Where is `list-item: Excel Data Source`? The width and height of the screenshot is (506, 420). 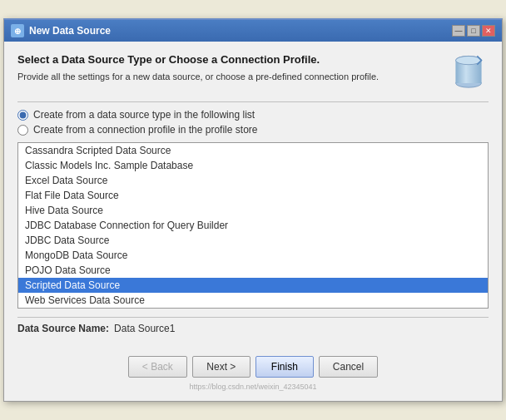 list-item: Excel Data Source is located at coordinates (253, 180).